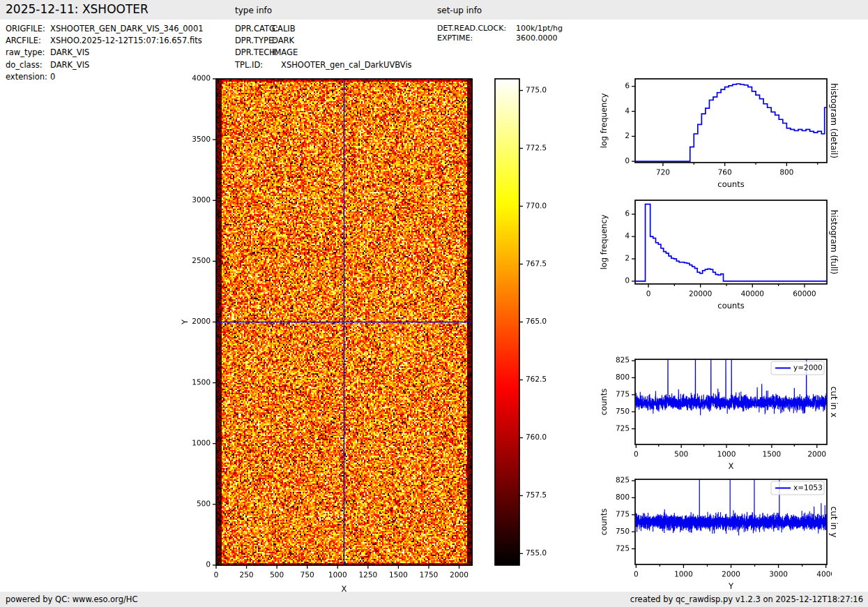 This screenshot has width=868, height=607. What do you see at coordinates (77, 9) in the screenshot?
I see `page-title: 2025-12-11: XSHOOTER` at bounding box center [77, 9].